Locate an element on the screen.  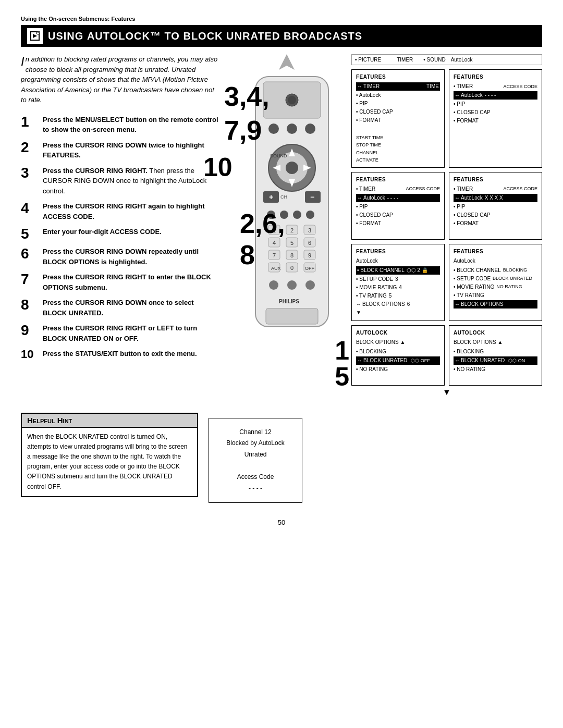
step-number-5: 5 is located at coordinates (30, 234).